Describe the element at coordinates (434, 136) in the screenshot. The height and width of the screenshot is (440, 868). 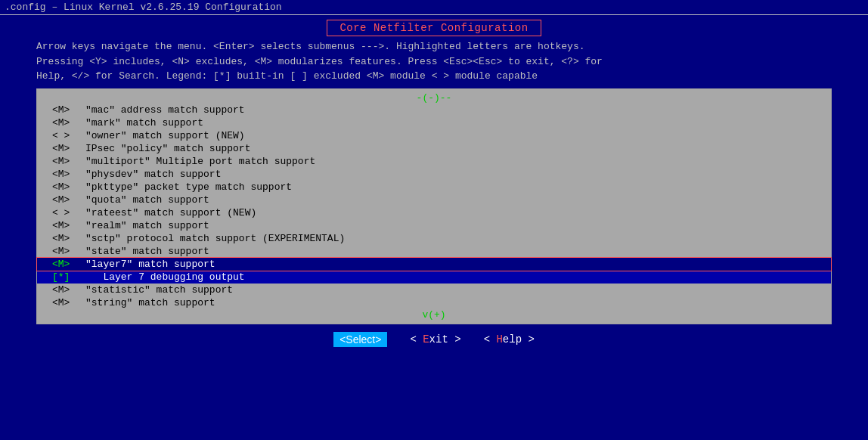
I see `menu-item: < >"owner" match support (NEW)` at that location.